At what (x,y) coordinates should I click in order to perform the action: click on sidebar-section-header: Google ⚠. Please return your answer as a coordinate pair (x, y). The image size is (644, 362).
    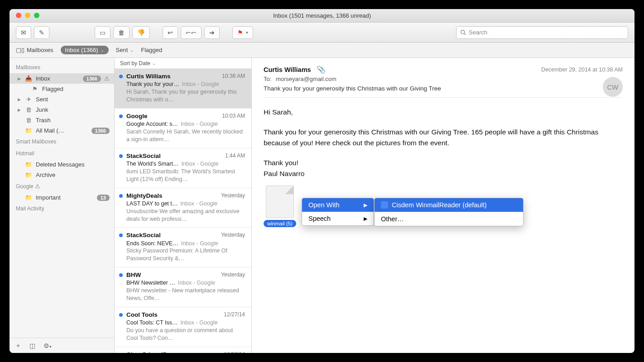
    Looking at the image, I should click on (62, 186).